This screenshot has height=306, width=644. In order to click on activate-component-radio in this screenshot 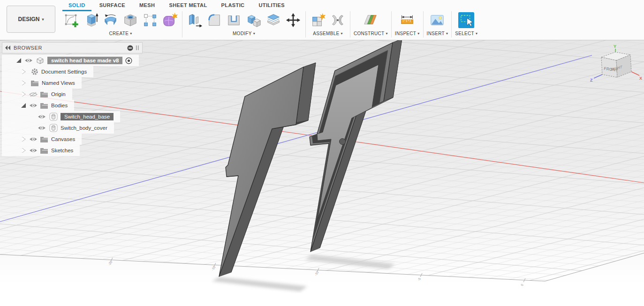, I will do `click(129, 61)`.